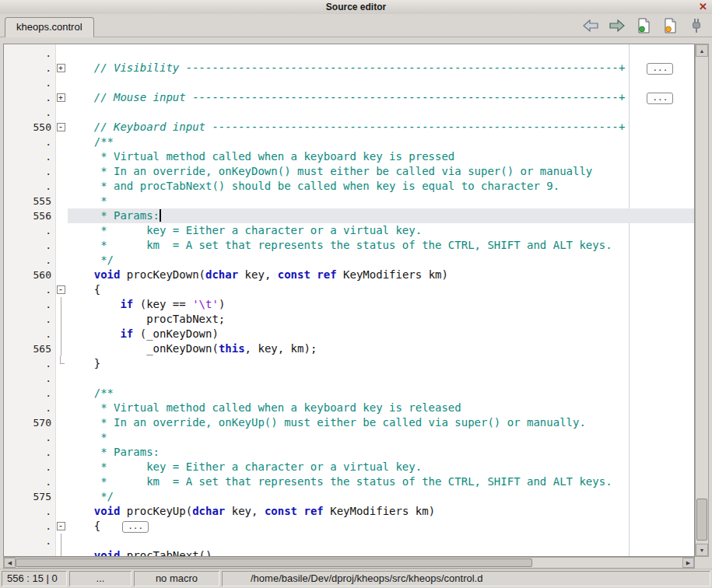  What do you see at coordinates (100, 579) in the screenshot?
I see `status-dots-panel: ...` at bounding box center [100, 579].